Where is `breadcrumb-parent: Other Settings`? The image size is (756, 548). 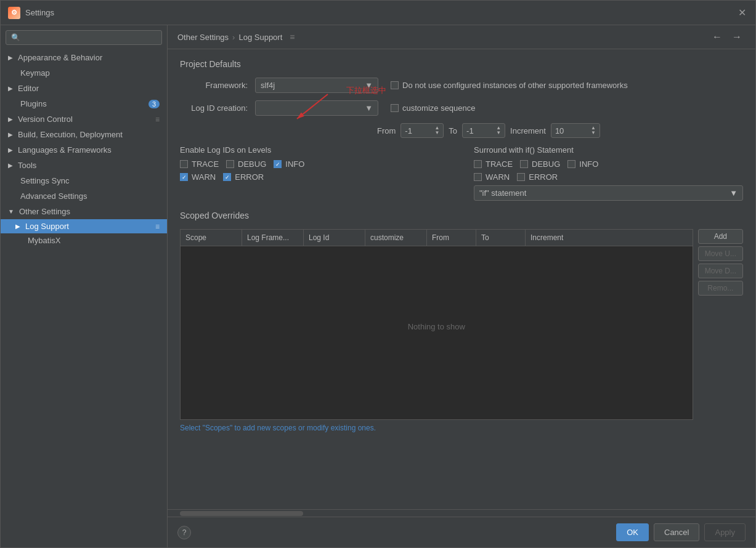 breadcrumb-parent: Other Settings is located at coordinates (203, 37).